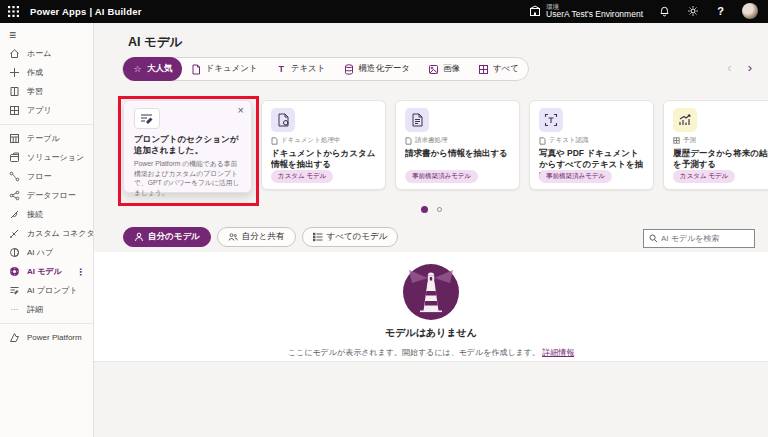  Describe the element at coordinates (13, 12) in the screenshot. I see `waffle-menu-icon` at that location.